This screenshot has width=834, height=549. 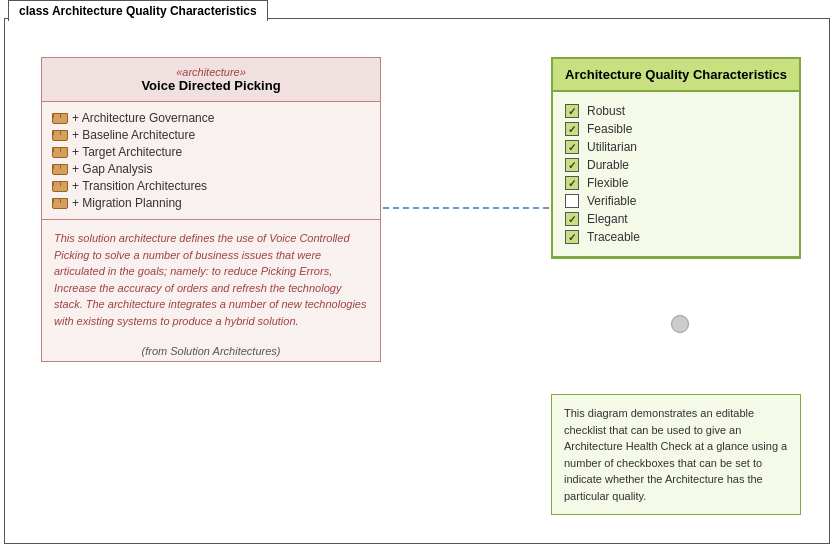 What do you see at coordinates (676, 158) in the screenshot?
I see `quality-box: Architecture Quality Characteristics Rob…` at bounding box center [676, 158].